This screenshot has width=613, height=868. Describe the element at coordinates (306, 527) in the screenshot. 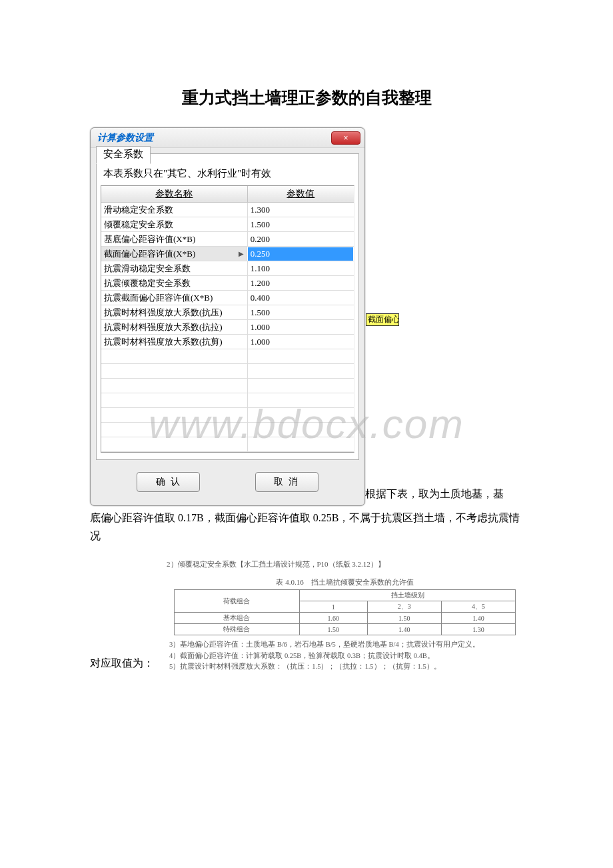

I see `body-paragraph: 底偏心距容许值取 0.17B，截面偏心距容许值取 0.25B，不属于抗震区挡土墙…` at that location.